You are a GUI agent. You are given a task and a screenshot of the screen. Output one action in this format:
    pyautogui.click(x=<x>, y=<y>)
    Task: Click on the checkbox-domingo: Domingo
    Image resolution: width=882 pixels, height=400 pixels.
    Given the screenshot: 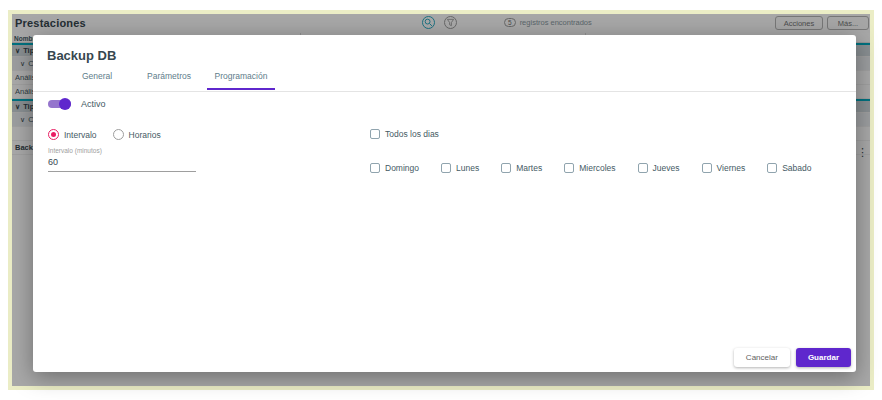 What is the action you would take?
    pyautogui.click(x=394, y=168)
    